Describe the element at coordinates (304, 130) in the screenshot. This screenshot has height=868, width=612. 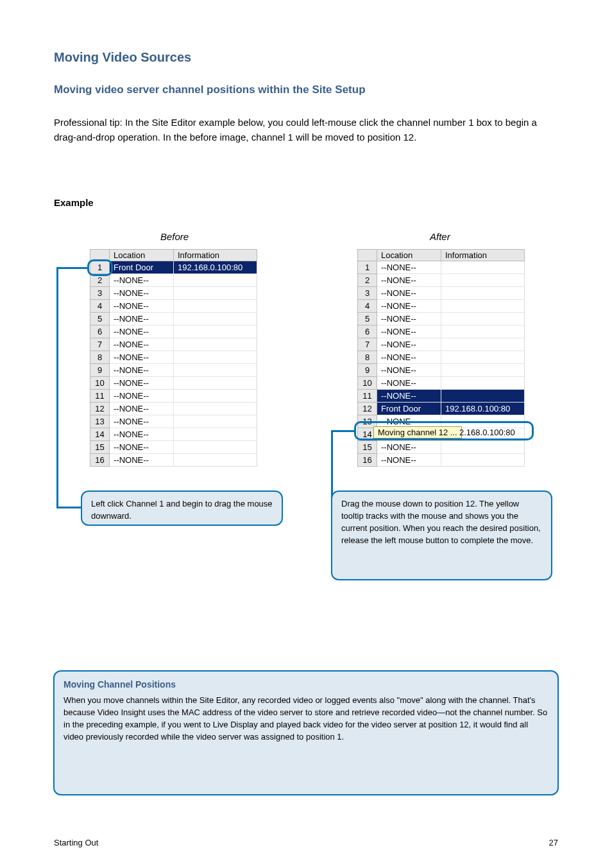
I see `intro-paragraph: Professional tip: In the Site Editor exa…` at that location.